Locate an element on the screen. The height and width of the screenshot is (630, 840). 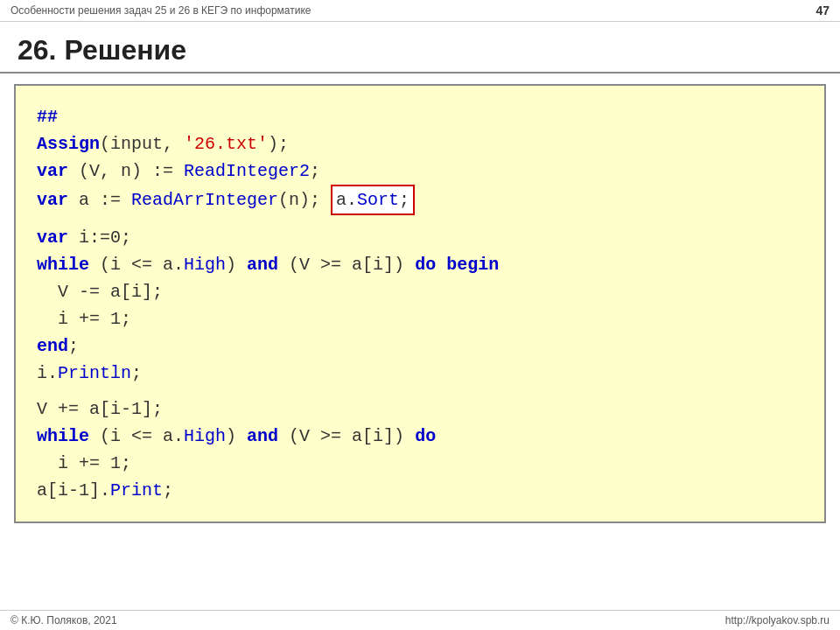
header-bar: Особенности решения задач 25 и 26 в КЕГЭ… is located at coordinates (420, 10).